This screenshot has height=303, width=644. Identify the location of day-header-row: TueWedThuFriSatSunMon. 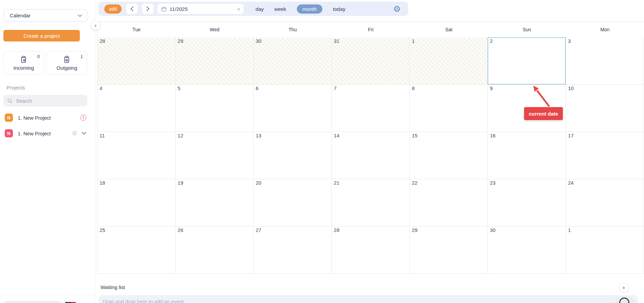
(371, 30).